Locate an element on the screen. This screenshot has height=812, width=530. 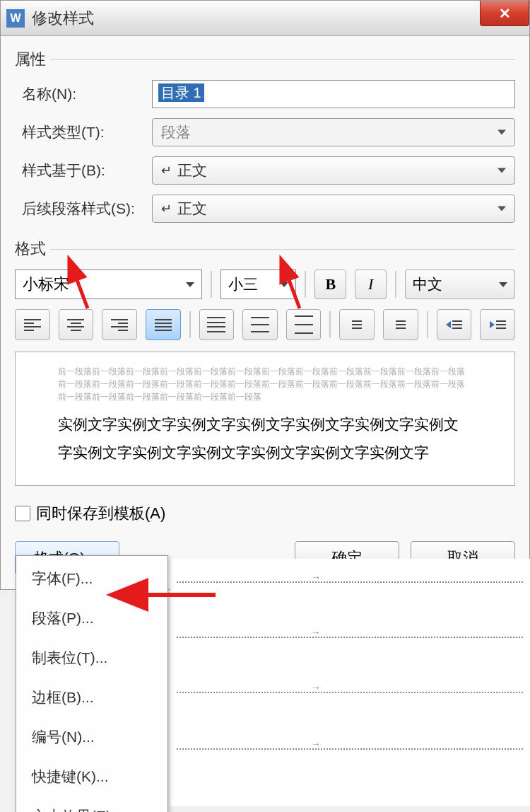
menu-item-numbering: 编号(N)... is located at coordinates (92, 737).